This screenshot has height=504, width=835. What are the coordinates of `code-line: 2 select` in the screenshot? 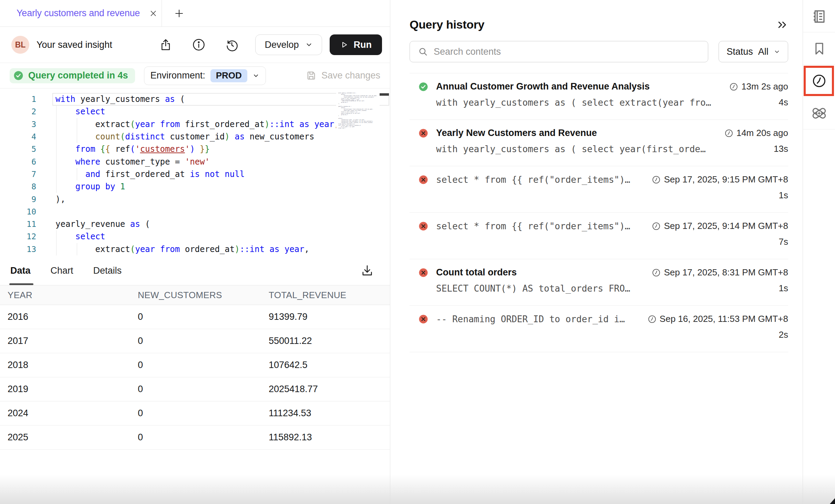 It's located at (195, 112).